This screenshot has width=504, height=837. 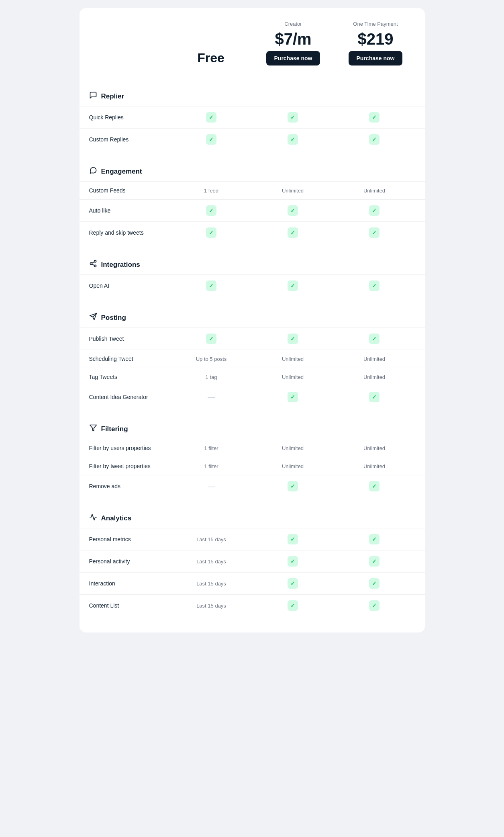 I want to click on feature-name: Scheduling Tweet, so click(x=130, y=359).